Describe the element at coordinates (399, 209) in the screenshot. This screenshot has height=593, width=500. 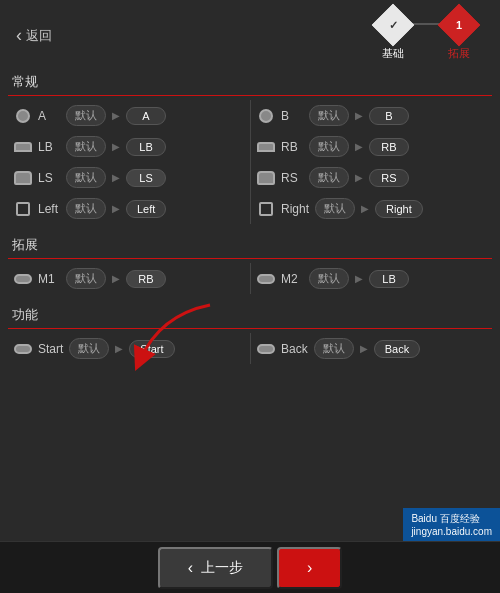
I see `right-mapped-val: Right` at that location.